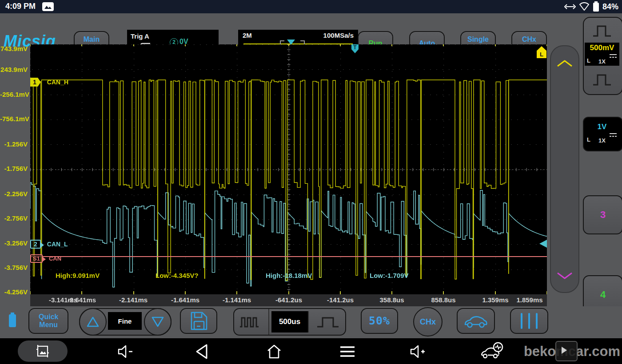  I want to click on fine-adjust-group: Fine, so click(125, 322).